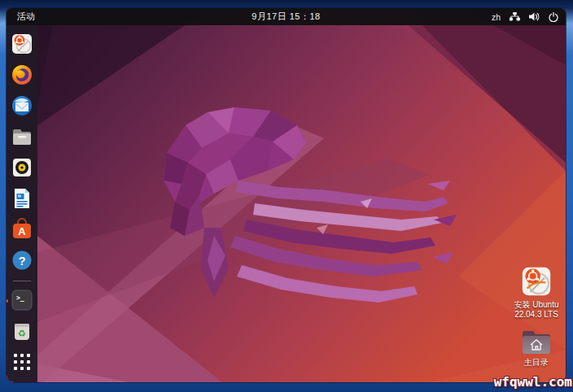  What do you see at coordinates (7, 301) in the screenshot?
I see `running-indicator-dot` at bounding box center [7, 301].